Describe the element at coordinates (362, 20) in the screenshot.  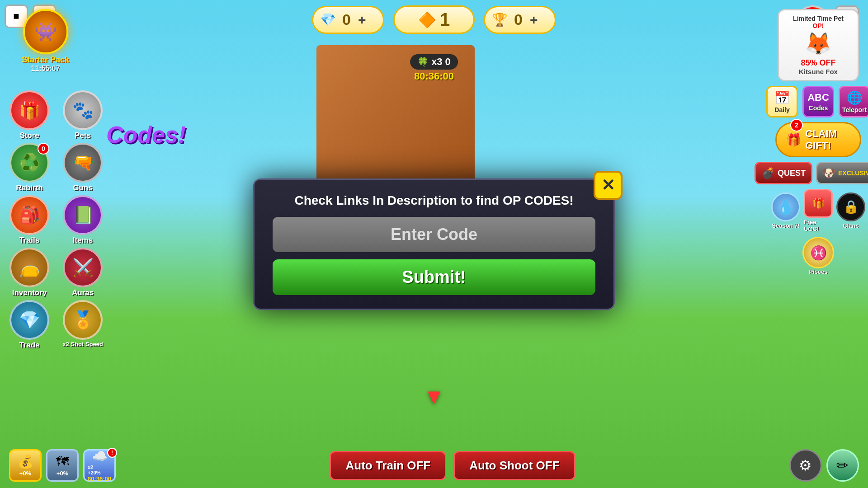
I see `gems-plus-button: +` at that location.